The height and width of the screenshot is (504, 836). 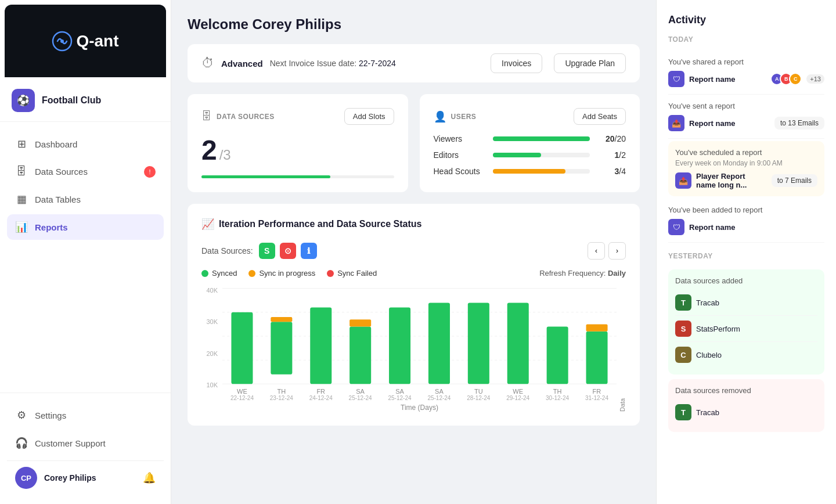 What do you see at coordinates (330, 273) in the screenshot?
I see `legend-failed-dot` at bounding box center [330, 273].